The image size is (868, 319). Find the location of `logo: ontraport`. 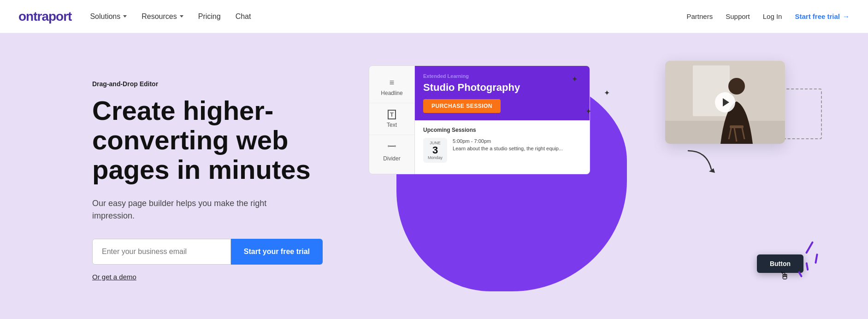

logo: ontraport is located at coordinates (45, 17).